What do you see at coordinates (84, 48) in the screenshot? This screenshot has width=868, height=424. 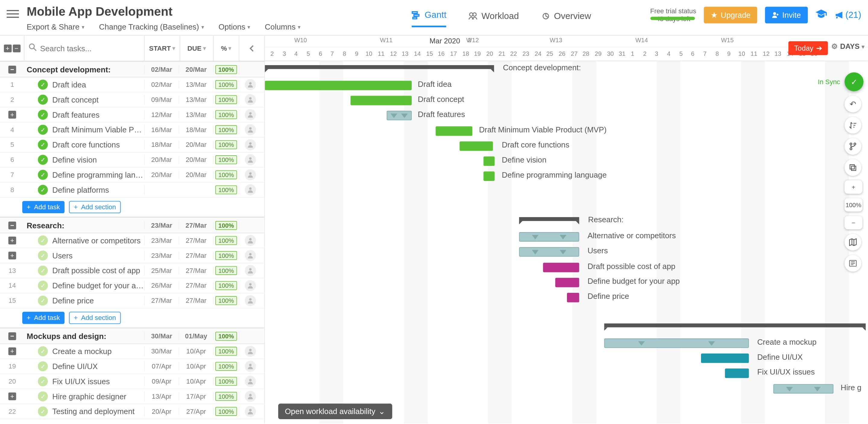 I see `search-box` at bounding box center [84, 48].